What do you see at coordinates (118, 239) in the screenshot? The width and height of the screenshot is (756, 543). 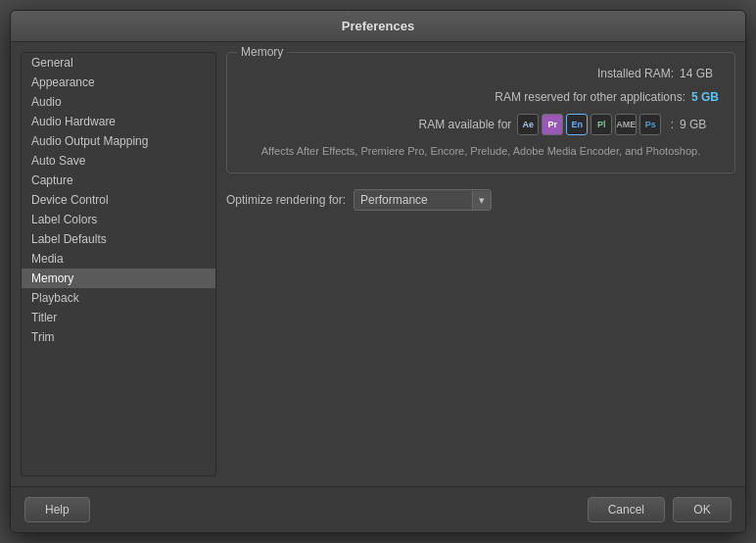 I see `sidebar-item-label-defaults: Label Defaults` at bounding box center [118, 239].